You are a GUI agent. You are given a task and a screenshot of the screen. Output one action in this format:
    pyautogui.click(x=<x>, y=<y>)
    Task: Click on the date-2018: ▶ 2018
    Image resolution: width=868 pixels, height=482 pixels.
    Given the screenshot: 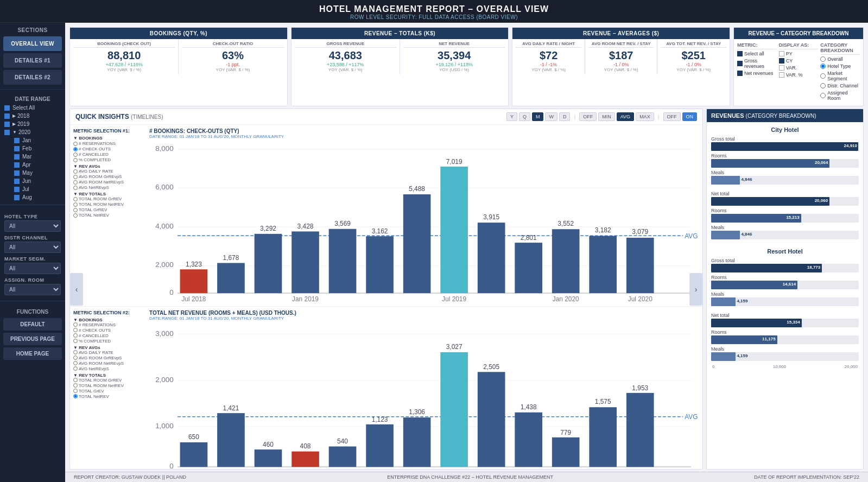 What is the action you would take?
    pyautogui.click(x=33, y=116)
    